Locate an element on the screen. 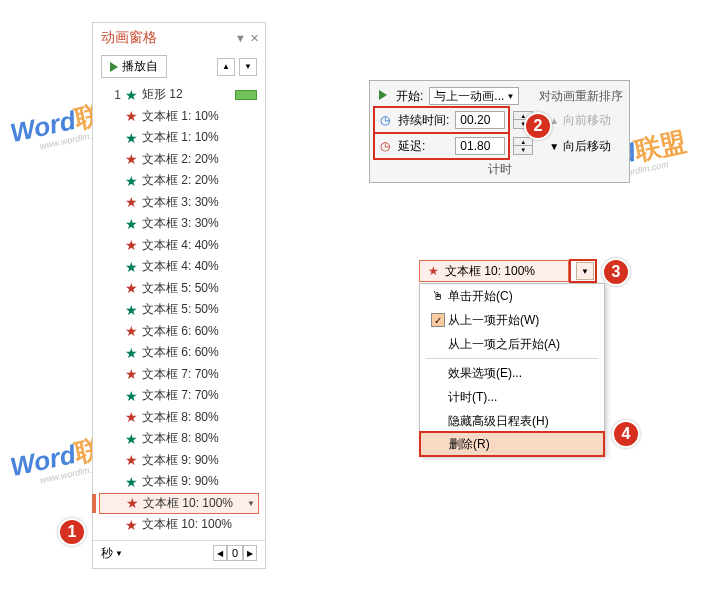  start-label: 开始: is located at coordinates (410, 96).